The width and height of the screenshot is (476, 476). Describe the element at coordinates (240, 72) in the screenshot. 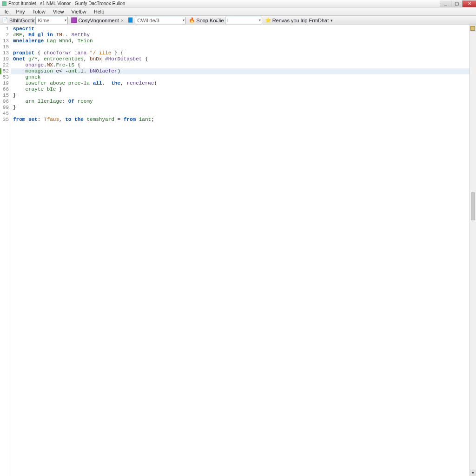

I see `code-line: monagsion e< -ant.l. bNOlaefer)` at that location.